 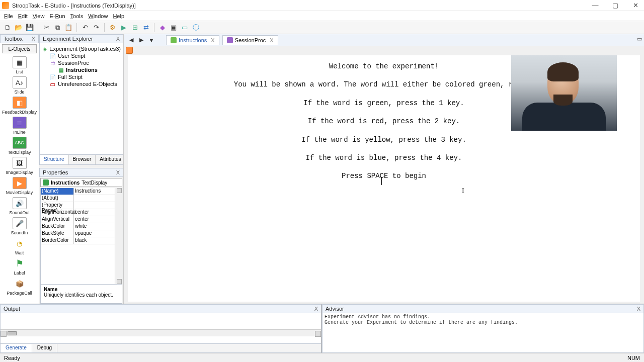 What do you see at coordinates (20, 226) in the screenshot?
I see `toolbox-item-soundin: 🎤SoundIn` at bounding box center [20, 226].